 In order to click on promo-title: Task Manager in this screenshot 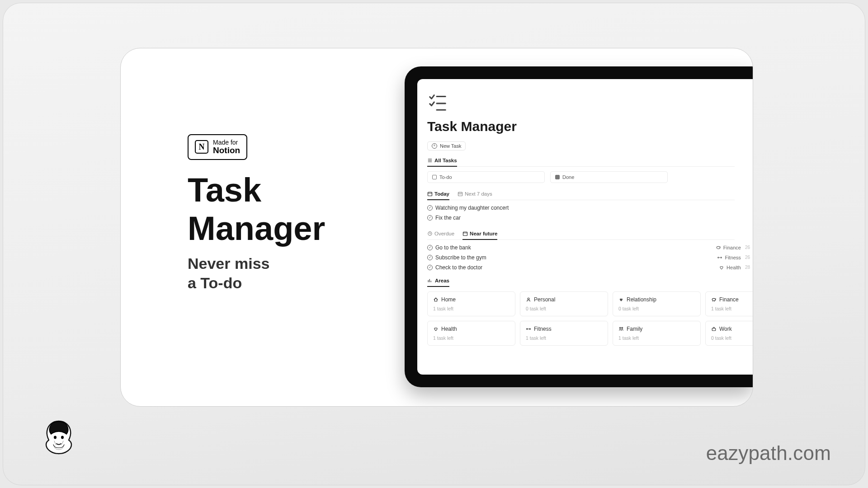, I will do `click(256, 209)`.